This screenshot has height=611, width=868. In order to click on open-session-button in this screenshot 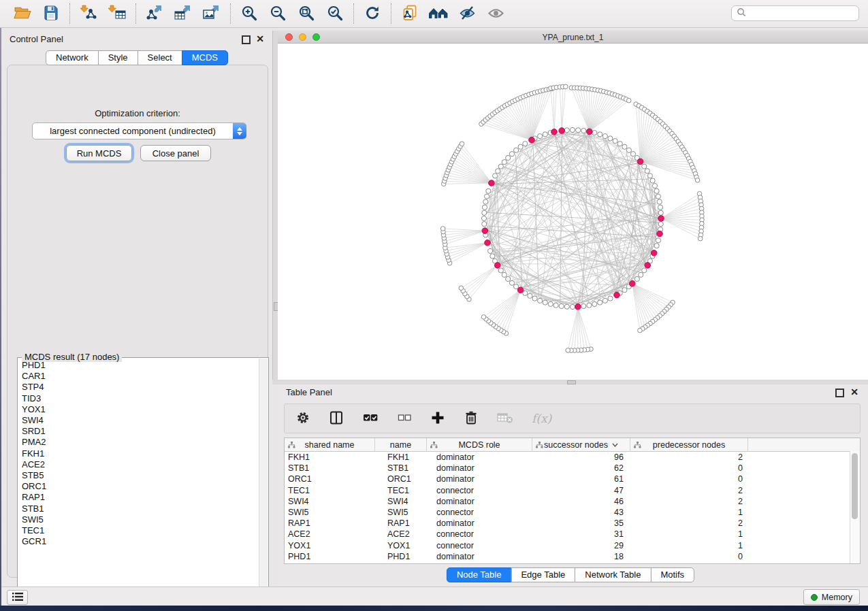, I will do `click(22, 14)`.